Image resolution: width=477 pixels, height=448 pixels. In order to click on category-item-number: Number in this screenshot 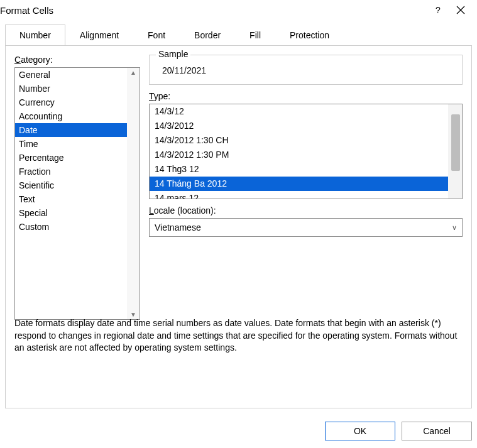, I will do `click(77, 89)`.